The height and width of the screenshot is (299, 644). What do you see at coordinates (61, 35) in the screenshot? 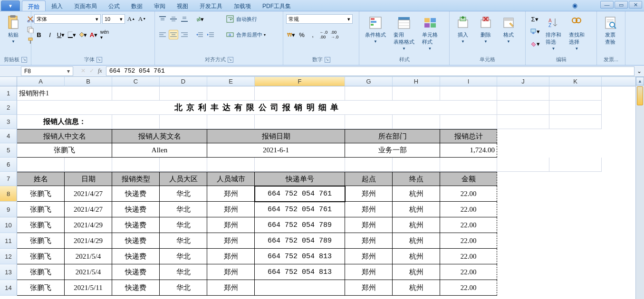
I see `underline-button: U▾` at bounding box center [61, 35].